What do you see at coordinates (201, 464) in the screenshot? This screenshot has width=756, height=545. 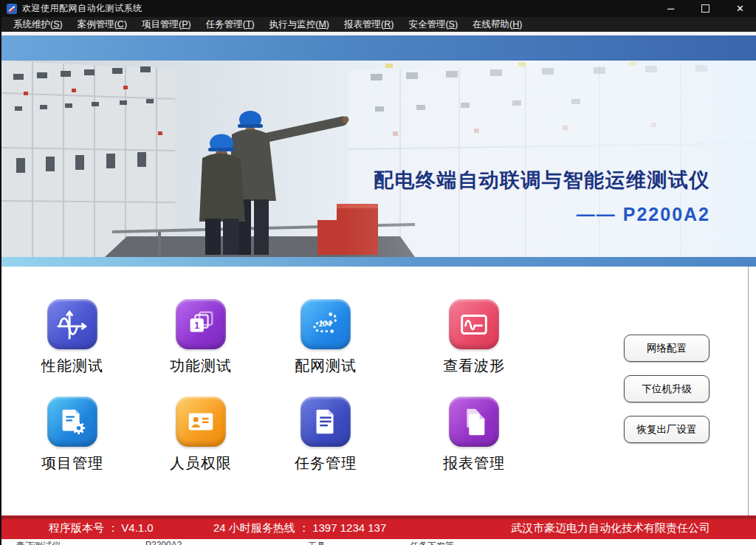 I see `tile-label: 人员权限` at bounding box center [201, 464].